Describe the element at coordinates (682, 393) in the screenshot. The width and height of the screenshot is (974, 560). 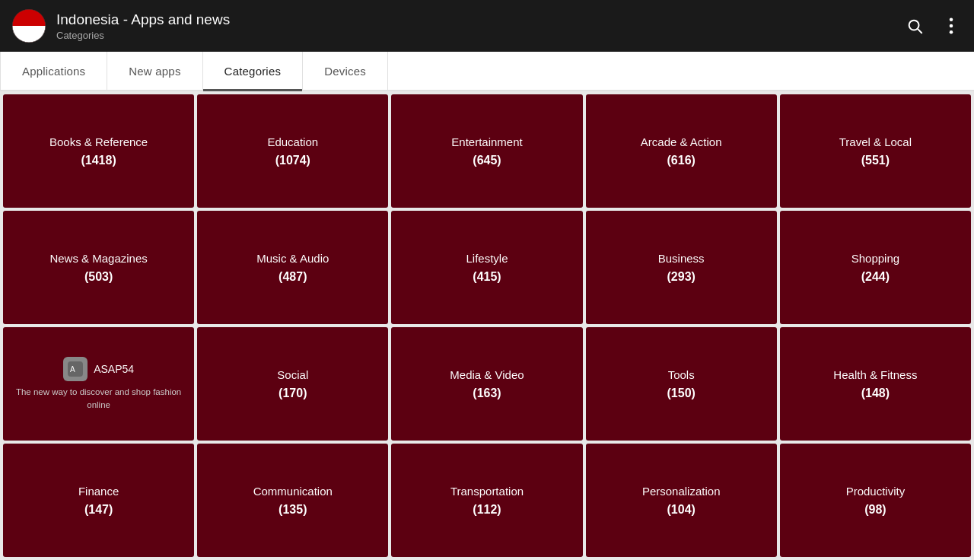
I see `category-count: (150)` at that location.